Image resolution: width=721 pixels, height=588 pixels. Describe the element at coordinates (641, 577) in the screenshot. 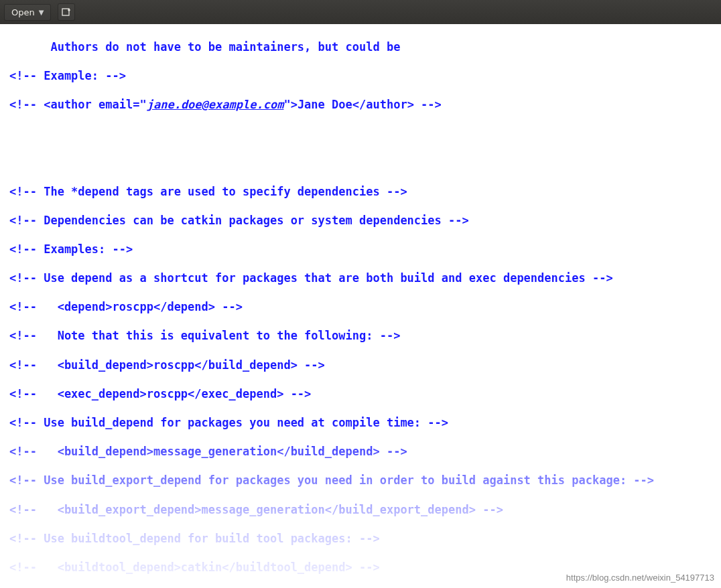

I see `watermark: https://blog.csdn.net/weixin_54197713` at that location.